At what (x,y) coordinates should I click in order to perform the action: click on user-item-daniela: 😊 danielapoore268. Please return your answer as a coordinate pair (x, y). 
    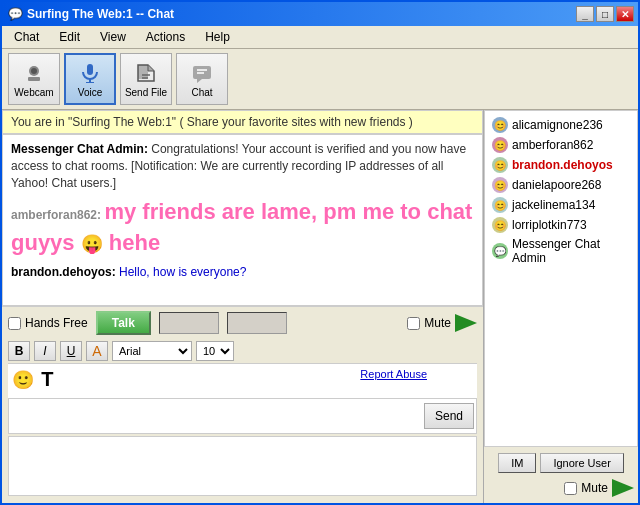
    Looking at the image, I should click on (561, 185).